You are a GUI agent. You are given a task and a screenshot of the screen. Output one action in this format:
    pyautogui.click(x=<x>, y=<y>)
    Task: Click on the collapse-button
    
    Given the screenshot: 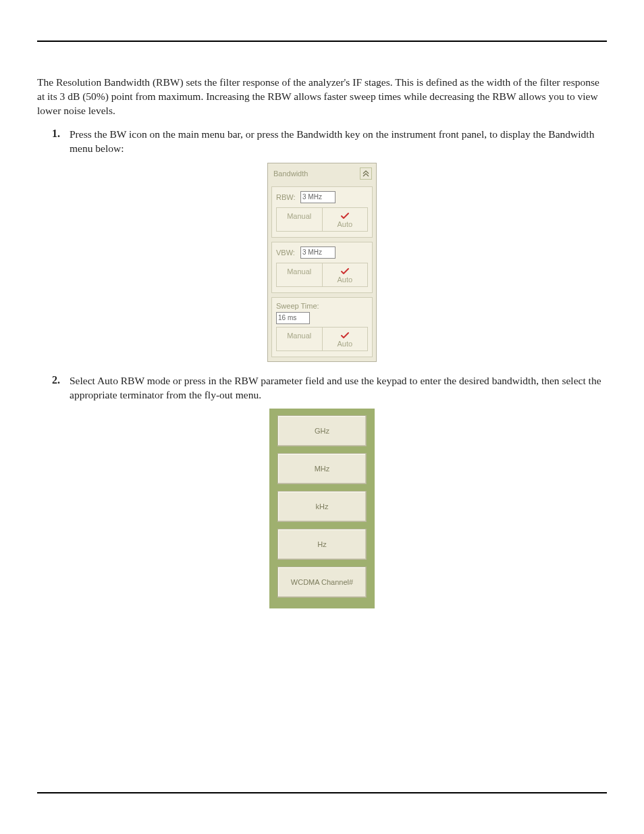 What is the action you would take?
    pyautogui.click(x=366, y=174)
    